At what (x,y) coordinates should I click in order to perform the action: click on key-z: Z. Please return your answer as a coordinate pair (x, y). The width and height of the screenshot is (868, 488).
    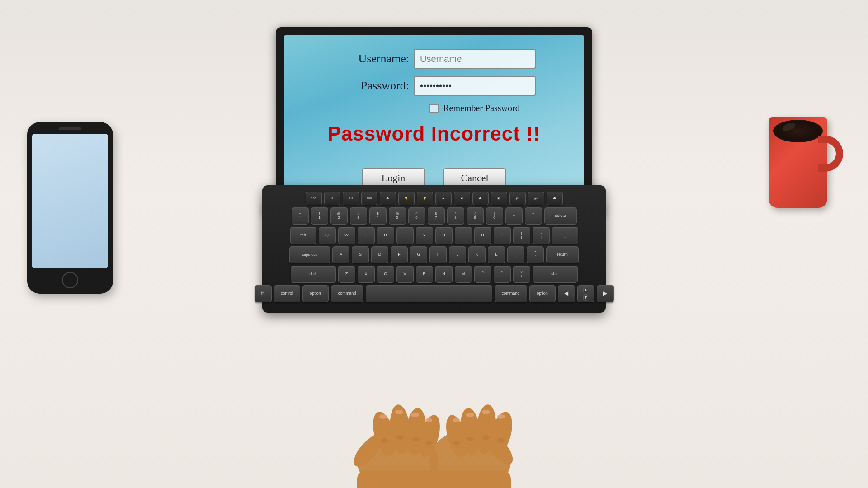
    Looking at the image, I should click on (347, 274).